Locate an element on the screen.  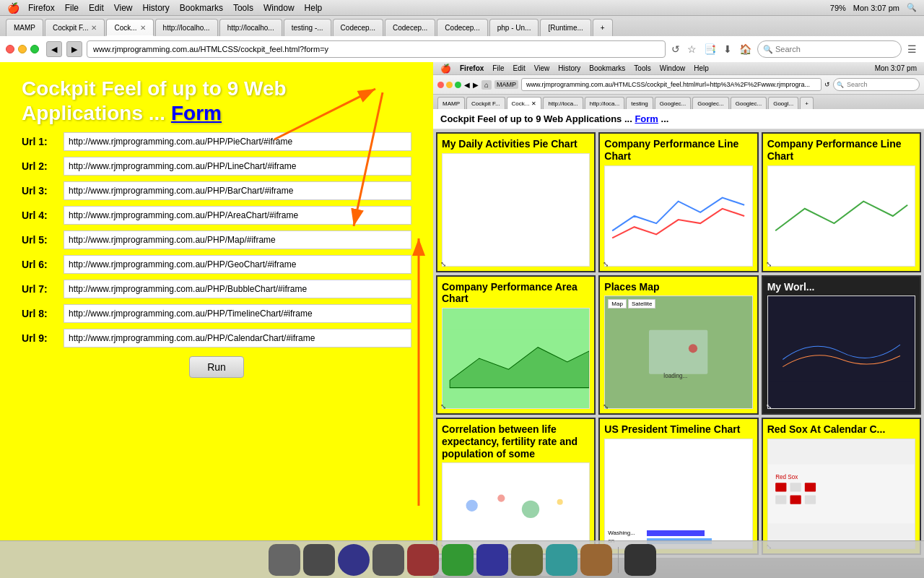
tab-cockpit1-close: ✕ is located at coordinates (94, 27).